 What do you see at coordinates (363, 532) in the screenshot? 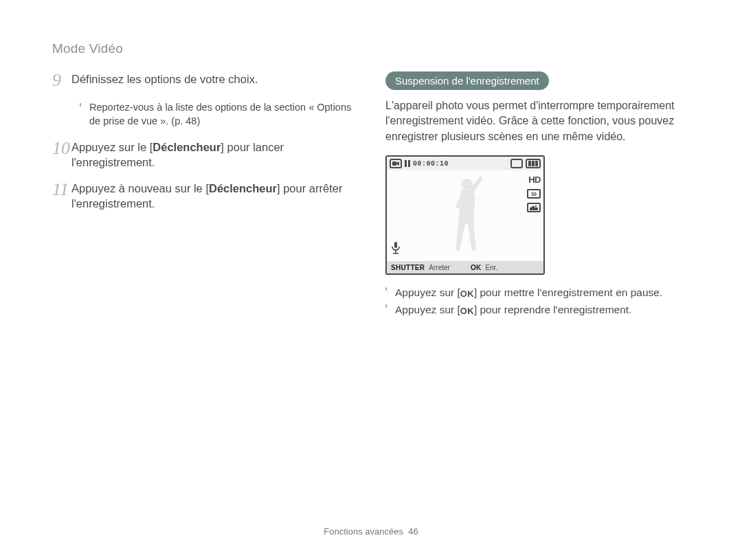
I see `footer-section: Fonctions avancées` at bounding box center [363, 532].